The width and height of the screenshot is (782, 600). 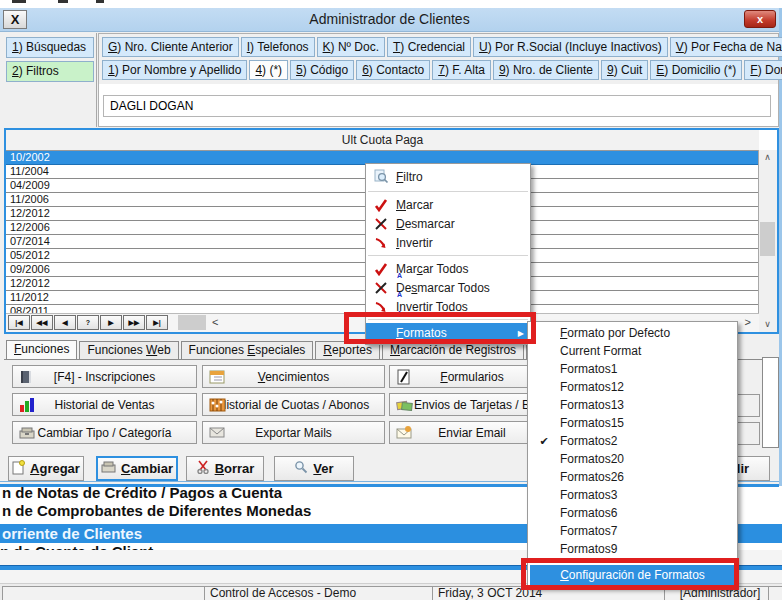 What do you see at coordinates (104, 404) in the screenshot?
I see `historial-ventas-button: Historial de Ventas` at bounding box center [104, 404].